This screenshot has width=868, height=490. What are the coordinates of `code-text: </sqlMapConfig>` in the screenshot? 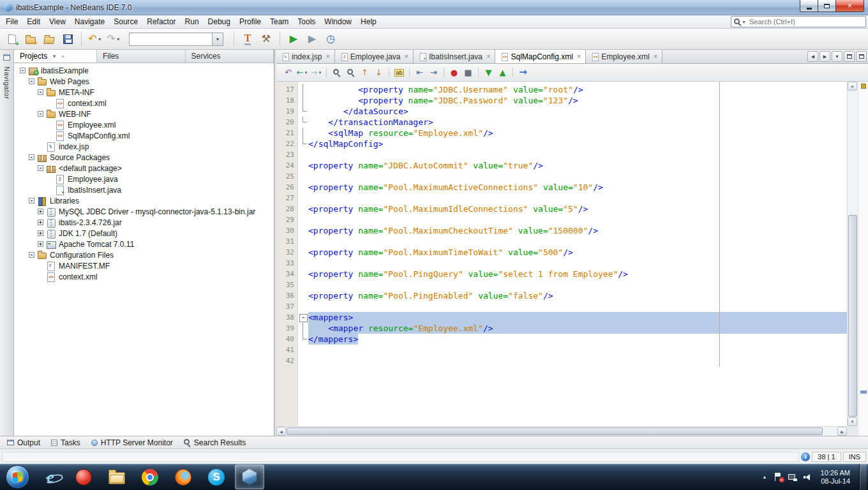 It's located at (346, 144).